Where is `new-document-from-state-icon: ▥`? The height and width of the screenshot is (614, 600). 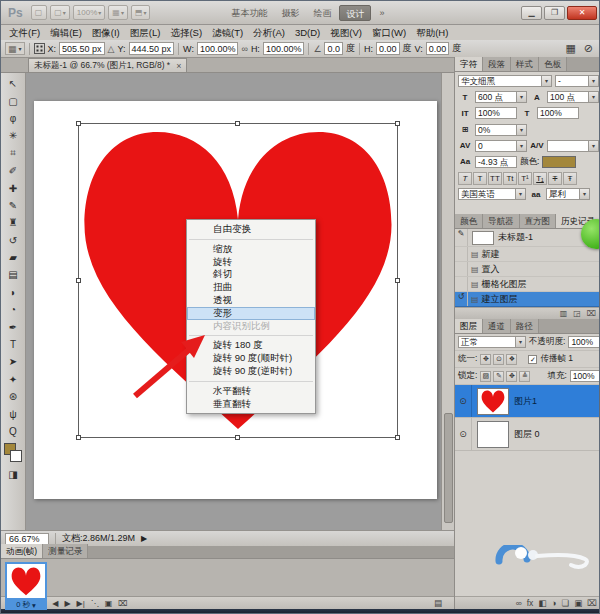
new-document-from-state-icon: ▥ is located at coordinates (564, 314).